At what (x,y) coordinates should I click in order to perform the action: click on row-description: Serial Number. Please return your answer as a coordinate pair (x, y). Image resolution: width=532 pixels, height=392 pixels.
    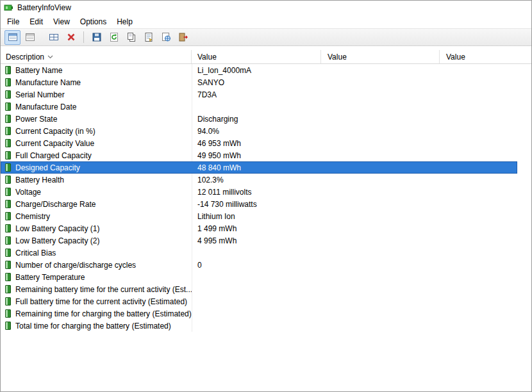
    Looking at the image, I should click on (40, 95).